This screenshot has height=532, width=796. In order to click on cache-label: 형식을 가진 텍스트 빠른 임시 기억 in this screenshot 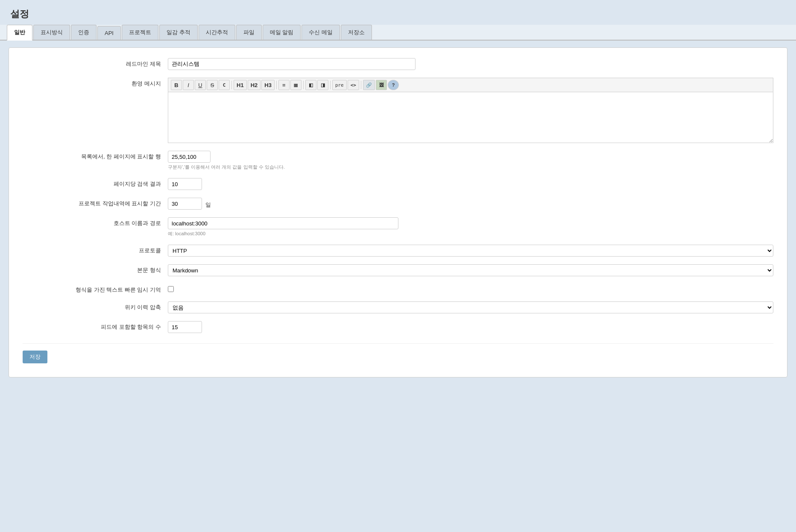, I will do `click(95, 289)`.